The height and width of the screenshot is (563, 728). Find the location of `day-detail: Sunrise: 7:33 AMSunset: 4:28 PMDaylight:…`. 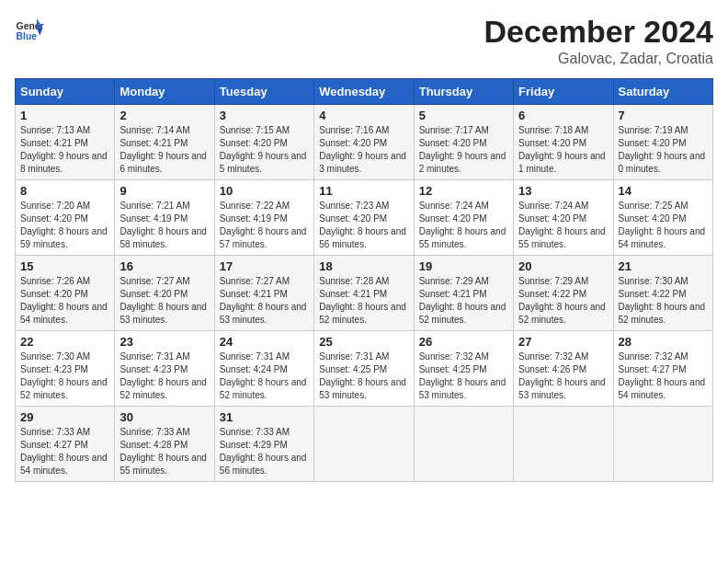

day-detail: Sunrise: 7:33 AMSunset: 4:28 PMDaylight:… is located at coordinates (164, 451).